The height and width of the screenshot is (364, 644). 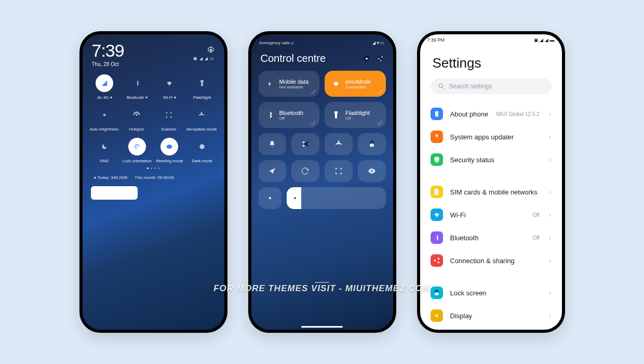 I want to click on status-indicators: ◢ ♥ ▭, so click(x=378, y=43).